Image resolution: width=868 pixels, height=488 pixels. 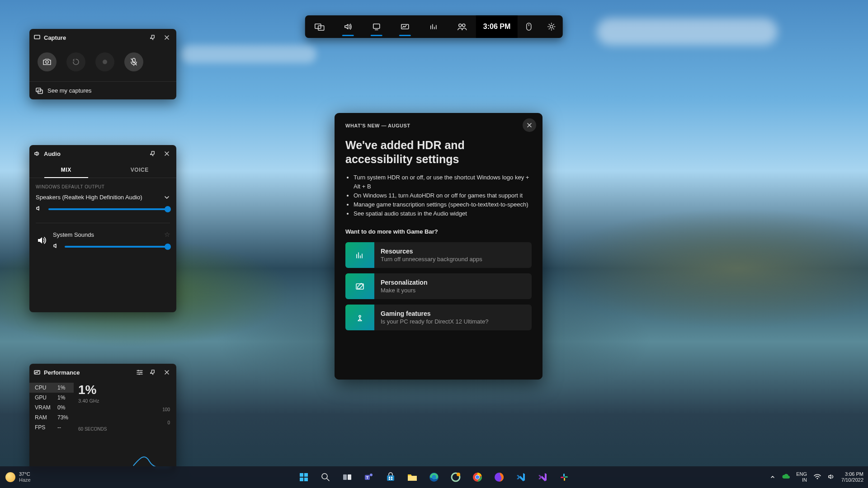 I want to click on tab-voice: VOICE, so click(x=140, y=170).